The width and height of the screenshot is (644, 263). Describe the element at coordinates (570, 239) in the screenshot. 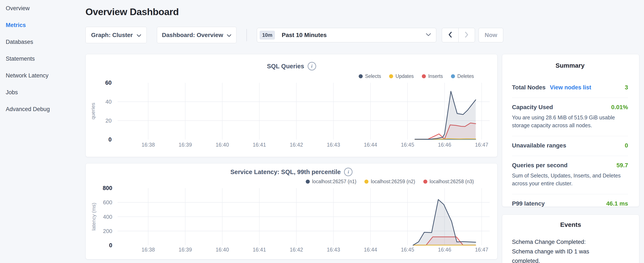

I see `events-panel: Events Schema Change Completed: Schema c…` at that location.